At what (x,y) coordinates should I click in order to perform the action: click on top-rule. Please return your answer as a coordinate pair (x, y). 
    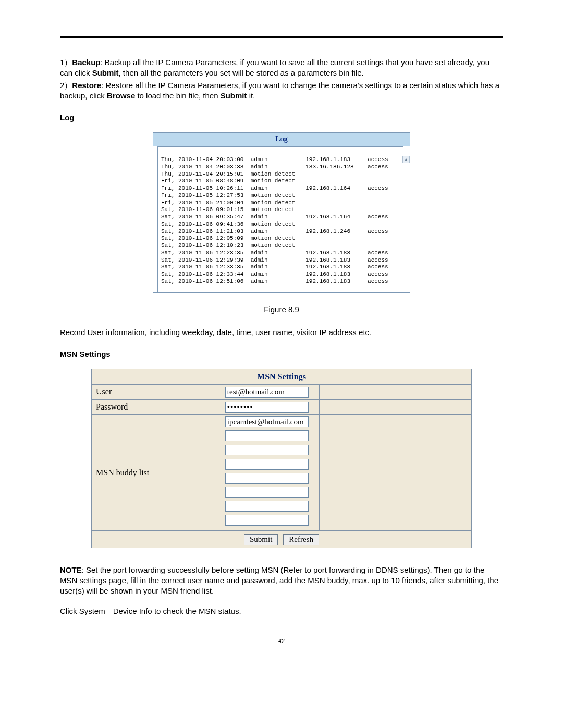
    Looking at the image, I should click on (282, 37).